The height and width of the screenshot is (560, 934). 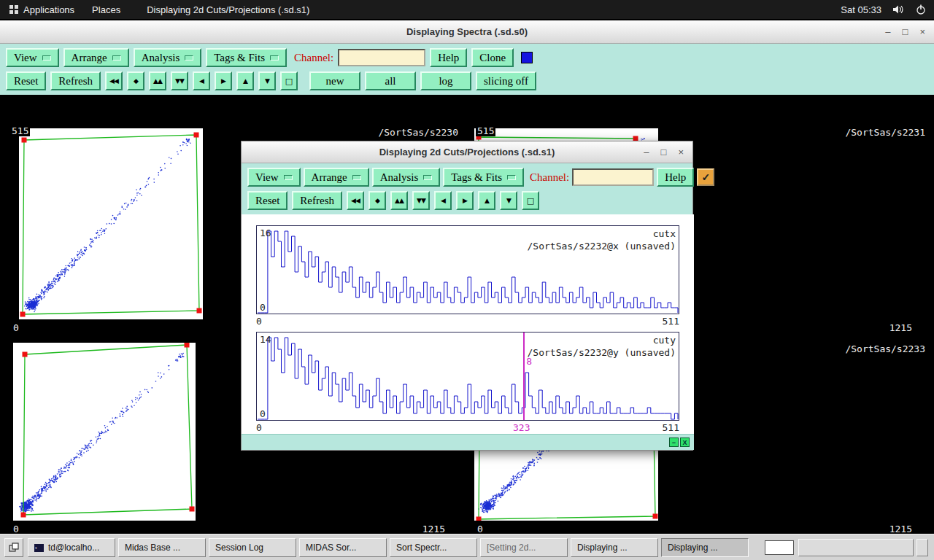 I want to click on dialog-maximize-button: □, so click(x=664, y=152).